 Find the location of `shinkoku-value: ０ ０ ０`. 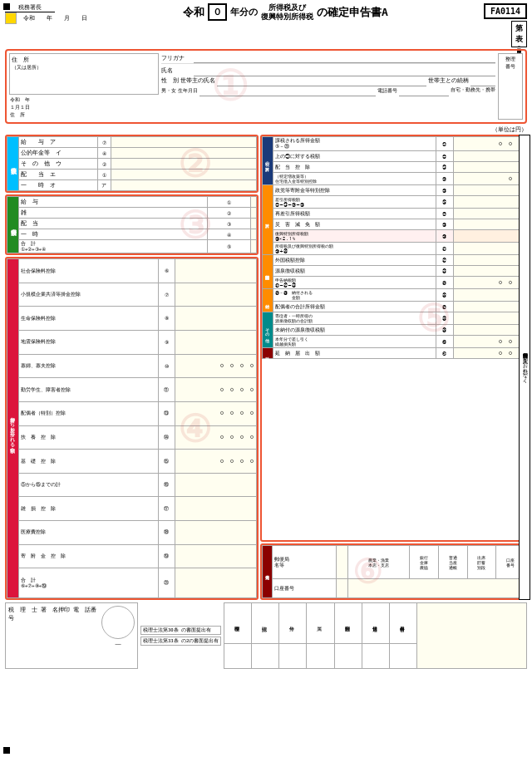

shinkoku-value: ０ ０ ０ is located at coordinates (489, 283).